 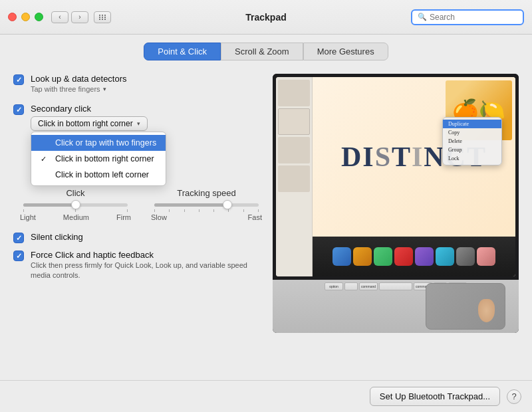 What do you see at coordinates (227, 205) in the screenshot?
I see `tracking-slider-thumb` at bounding box center [227, 205].